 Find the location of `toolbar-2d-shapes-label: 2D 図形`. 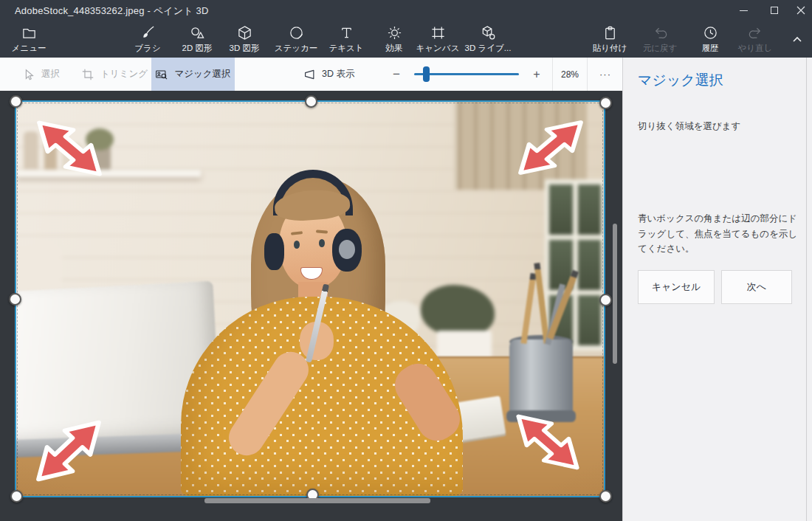

toolbar-2d-shapes-label: 2D 図形 is located at coordinates (198, 49).